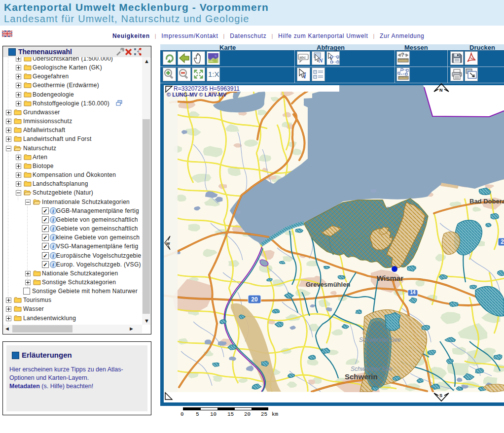 Image resolution: width=504 pixels, height=433 pixels. I want to click on svg-text: Schwerin, so click(361, 376).